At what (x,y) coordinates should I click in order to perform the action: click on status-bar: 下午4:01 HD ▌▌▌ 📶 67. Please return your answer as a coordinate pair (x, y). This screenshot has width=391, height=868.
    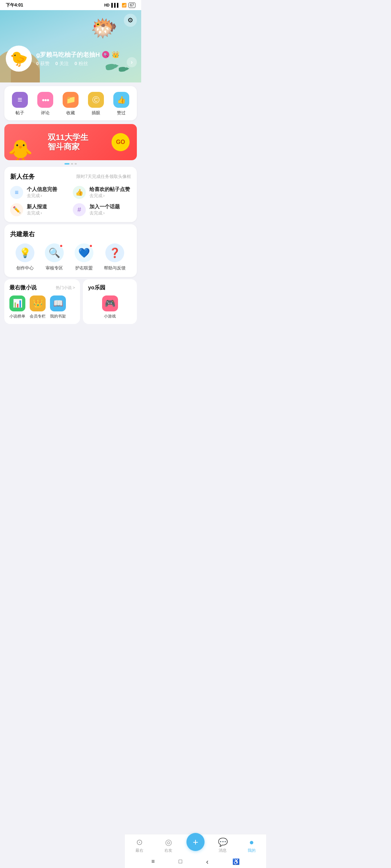
    Looking at the image, I should click on (71, 5).